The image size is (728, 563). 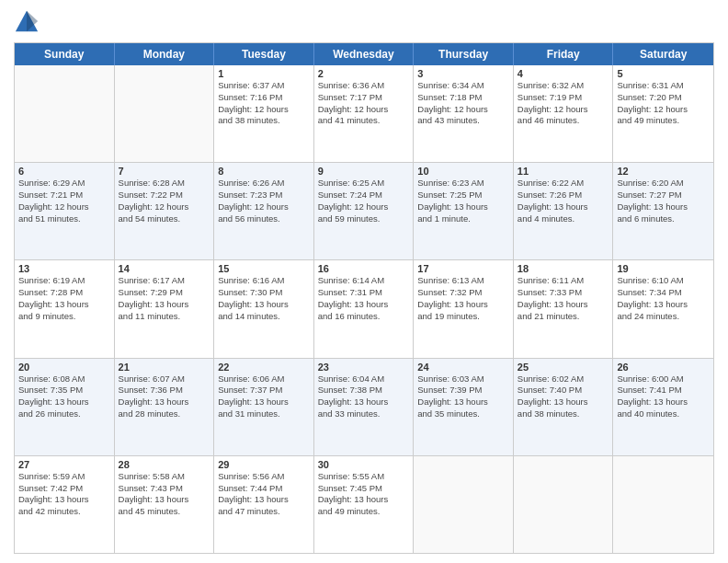 What do you see at coordinates (364, 103) in the screenshot?
I see `day-info: Sunrise: 6:36 AM Sunset: 7:17 PM Dayligh…` at bounding box center [364, 103].